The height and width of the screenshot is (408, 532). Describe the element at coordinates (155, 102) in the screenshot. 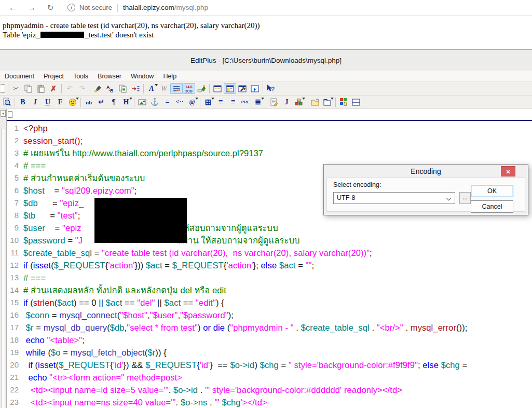

I see `anchor-icon: ⚓` at that location.